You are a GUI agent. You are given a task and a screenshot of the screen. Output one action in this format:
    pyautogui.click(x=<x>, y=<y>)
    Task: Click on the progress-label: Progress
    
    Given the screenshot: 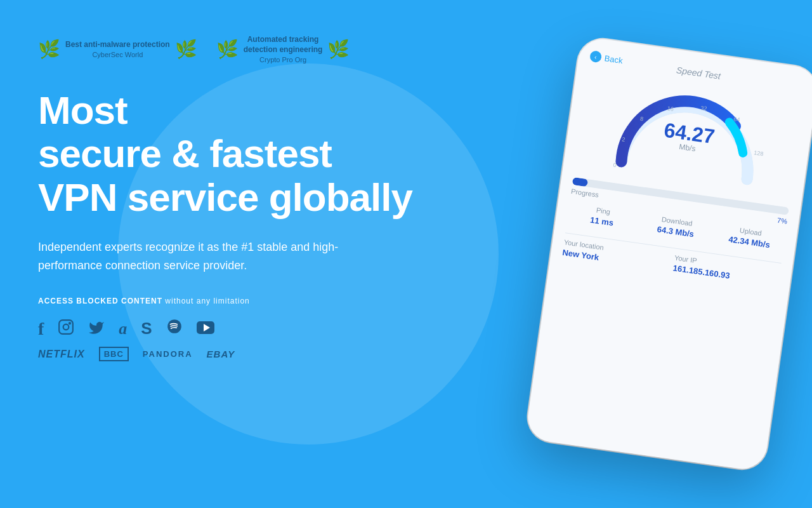 What is the action you would take?
    pyautogui.click(x=585, y=193)
    